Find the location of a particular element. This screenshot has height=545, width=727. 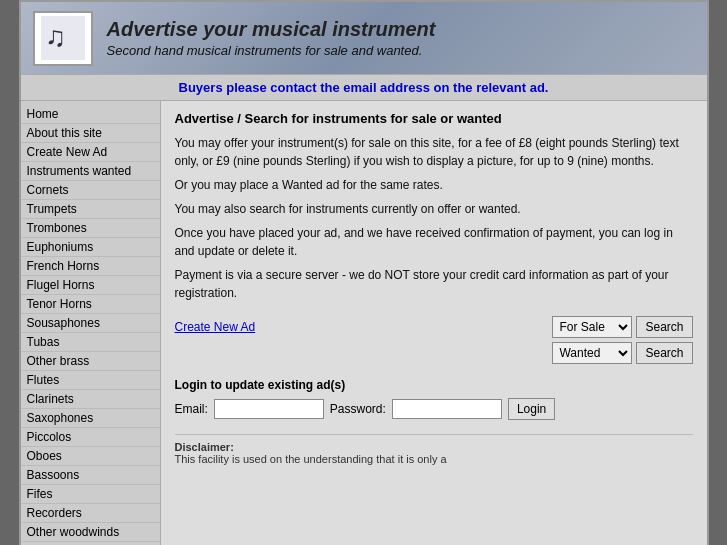

forsale-select: For Sale is located at coordinates (592, 327).